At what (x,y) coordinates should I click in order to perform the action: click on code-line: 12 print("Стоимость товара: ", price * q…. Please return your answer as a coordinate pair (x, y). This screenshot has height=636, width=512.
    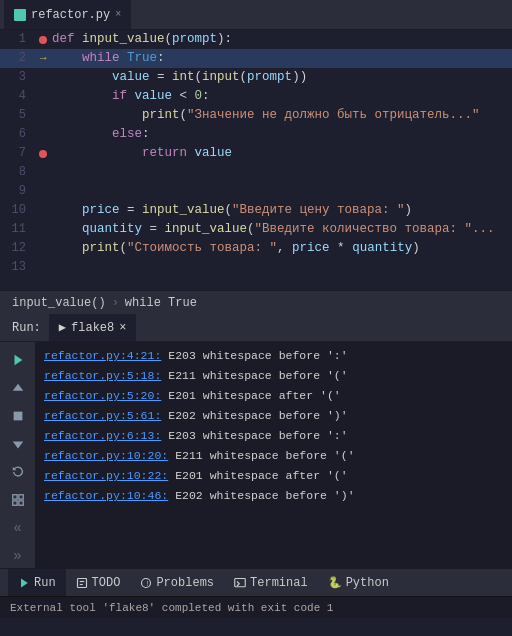
    Looking at the image, I should click on (256, 248).